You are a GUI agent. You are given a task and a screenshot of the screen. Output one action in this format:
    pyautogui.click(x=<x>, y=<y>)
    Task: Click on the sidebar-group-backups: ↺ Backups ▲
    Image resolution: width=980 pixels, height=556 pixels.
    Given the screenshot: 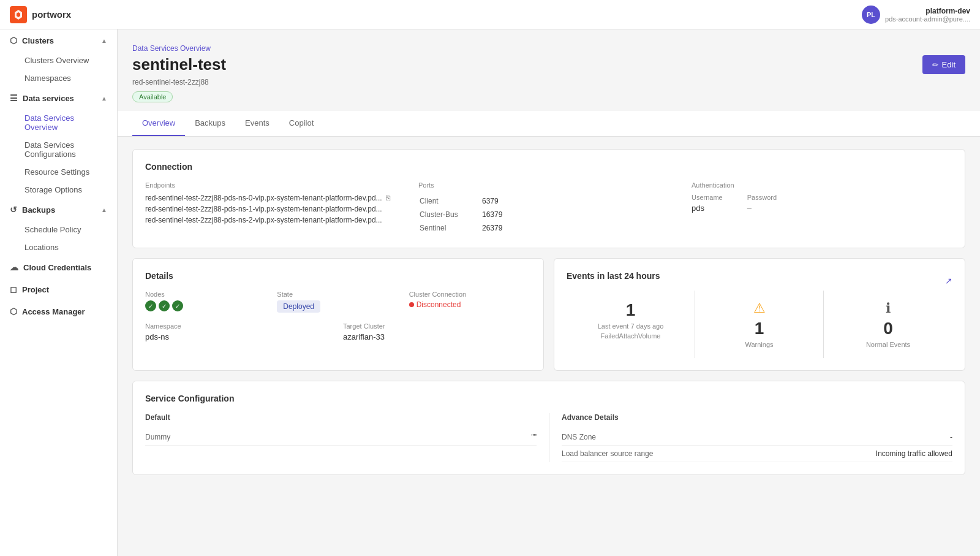 What is the action you would take?
    pyautogui.click(x=59, y=210)
    